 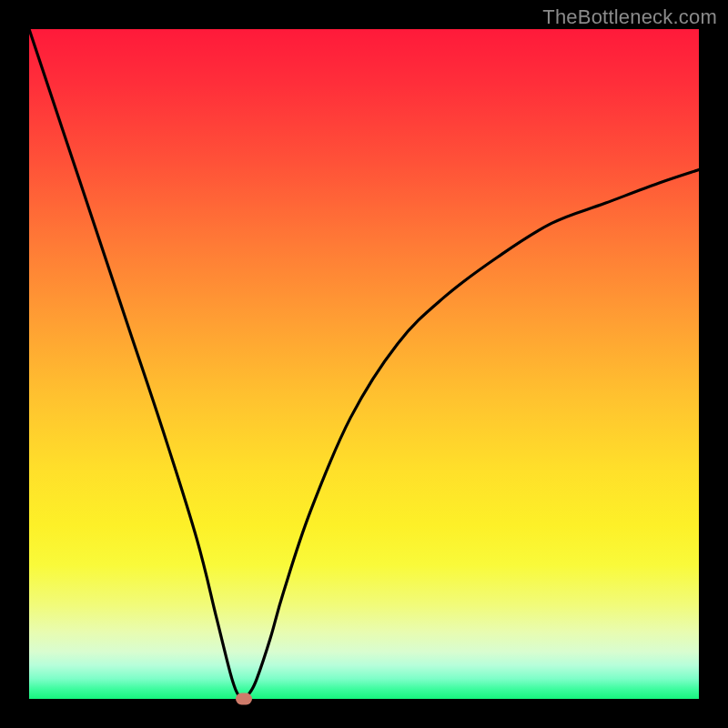 What do you see at coordinates (244, 699) in the screenshot?
I see `optimum-marker` at bounding box center [244, 699].